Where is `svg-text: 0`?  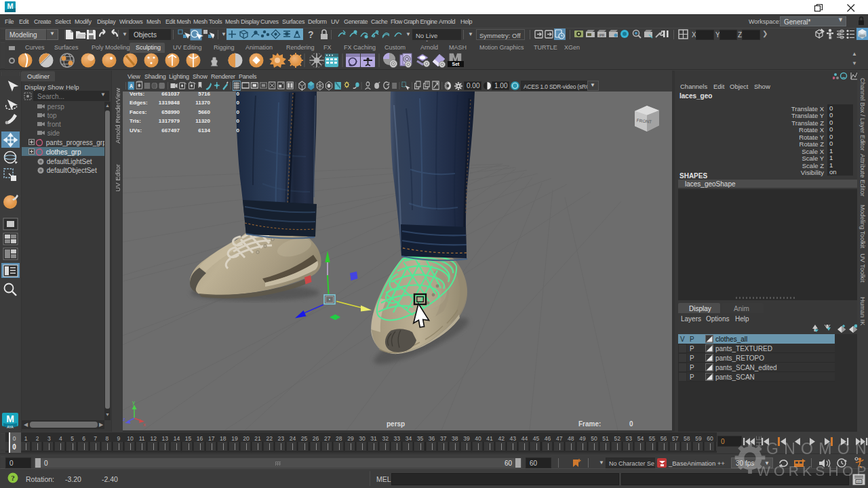 svg-text: 0 is located at coordinates (631, 424).